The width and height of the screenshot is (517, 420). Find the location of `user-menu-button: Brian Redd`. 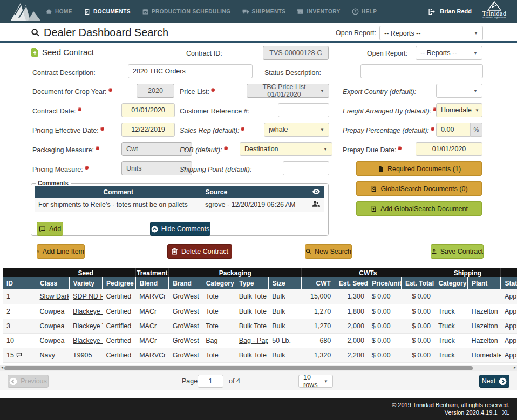

user-menu-button: Brian Redd is located at coordinates (450, 11).